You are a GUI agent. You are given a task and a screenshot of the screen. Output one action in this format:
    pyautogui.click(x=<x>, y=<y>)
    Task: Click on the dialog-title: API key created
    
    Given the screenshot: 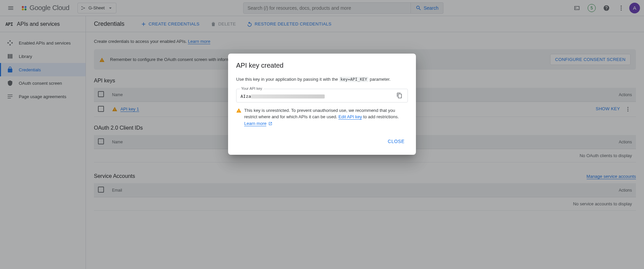 What is the action you would take?
    pyautogui.click(x=322, y=66)
    